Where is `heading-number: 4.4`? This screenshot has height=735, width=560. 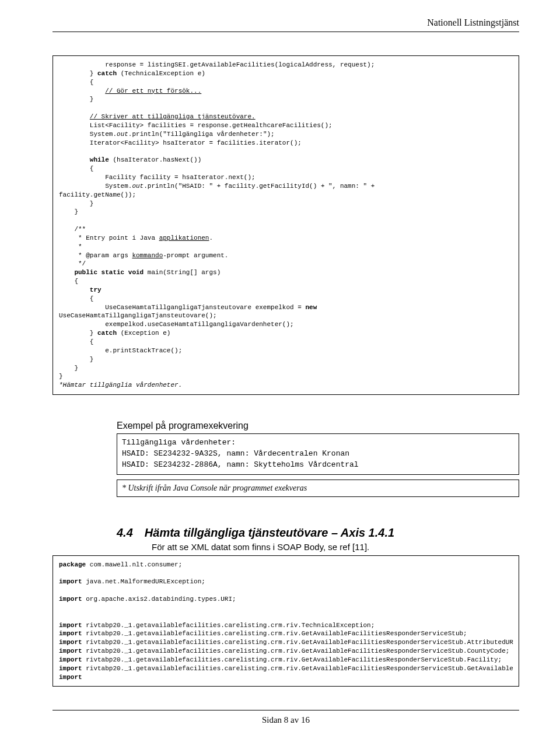 heading-number: 4.4 is located at coordinates (125, 533).